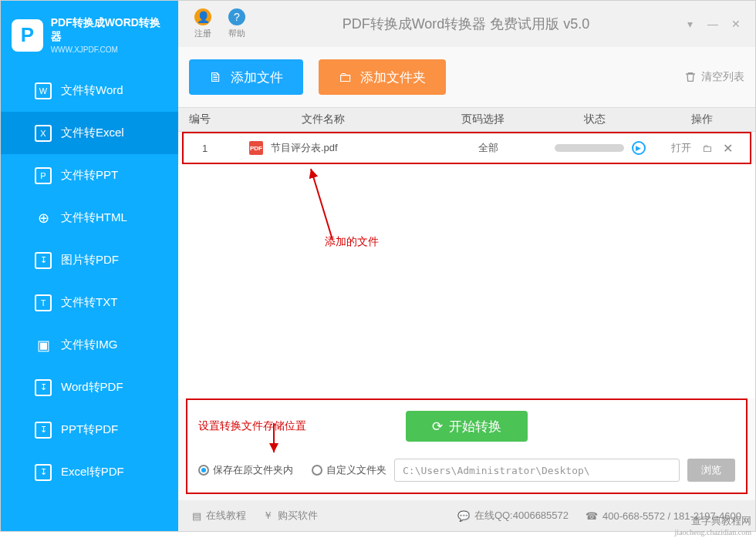  What do you see at coordinates (257, 77) in the screenshot?
I see `add-file-label: 添加文件` at bounding box center [257, 77].